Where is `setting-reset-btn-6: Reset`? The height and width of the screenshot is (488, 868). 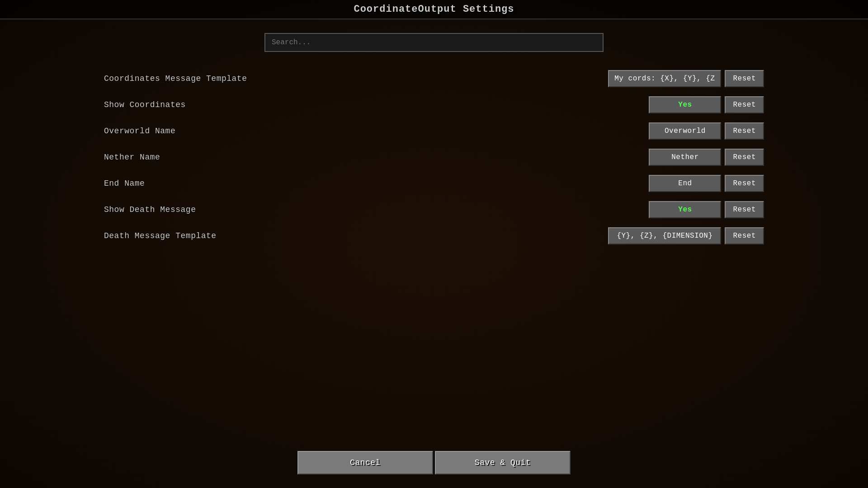 setting-reset-btn-6: Reset is located at coordinates (744, 236).